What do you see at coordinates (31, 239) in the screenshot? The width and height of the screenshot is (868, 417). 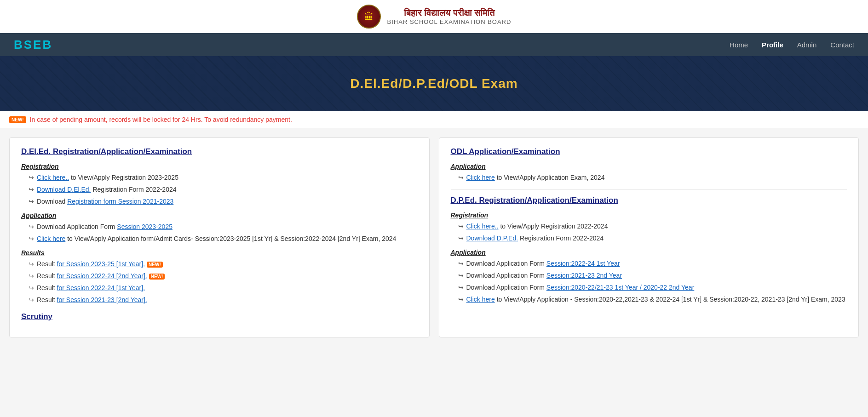 I see `arrow-icon-5: ↪` at bounding box center [31, 239].